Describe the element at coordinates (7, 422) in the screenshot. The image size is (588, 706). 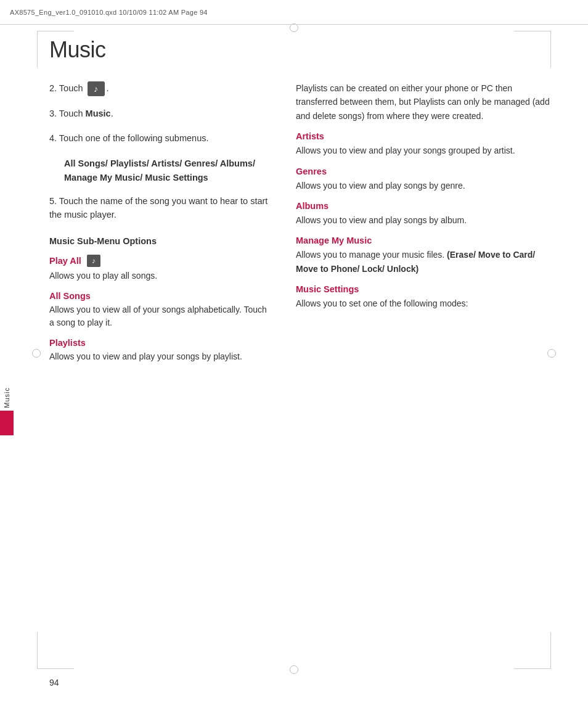
I see `side-tab: Music` at that location.